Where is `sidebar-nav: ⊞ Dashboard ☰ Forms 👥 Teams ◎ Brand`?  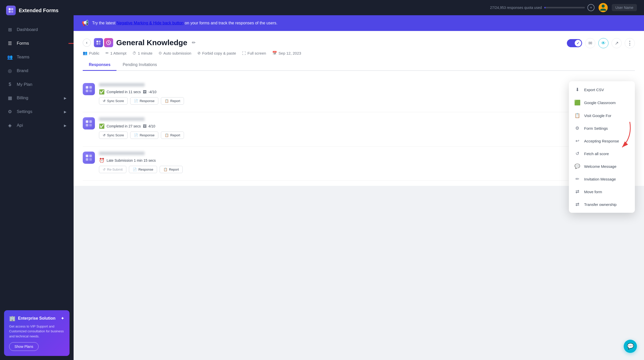
sidebar-nav: ⊞ Dashboard ☰ Forms 👥 Teams ◎ Brand is located at coordinates (37, 163).